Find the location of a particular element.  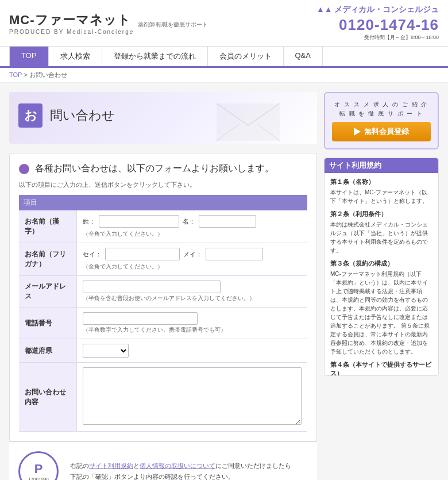

header: MC-ファーマネット 薬剤師 転職を徹底サポート PRODUCED BY Med… is located at coordinates (224, 23).